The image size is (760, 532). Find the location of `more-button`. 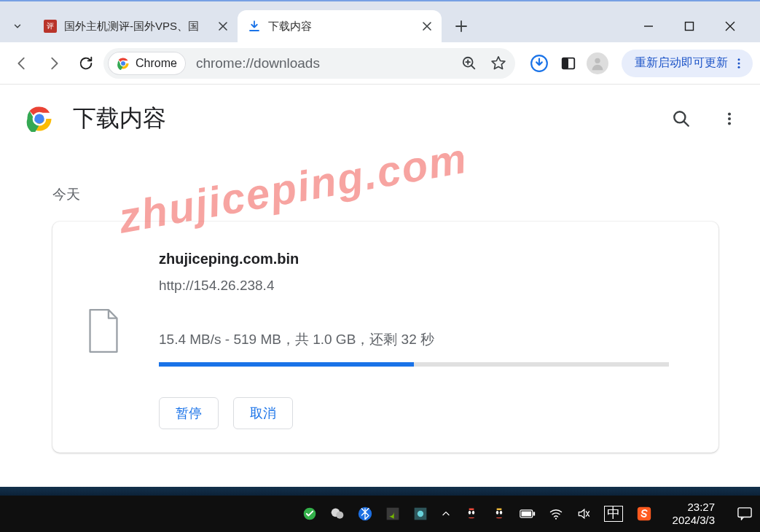

more-button is located at coordinates (729, 119).